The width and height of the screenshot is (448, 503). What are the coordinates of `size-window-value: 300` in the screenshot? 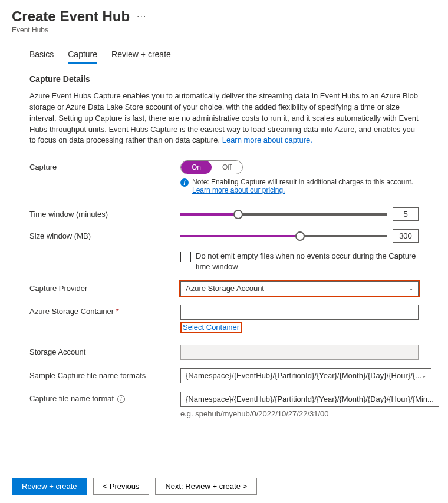 It's located at (406, 236).